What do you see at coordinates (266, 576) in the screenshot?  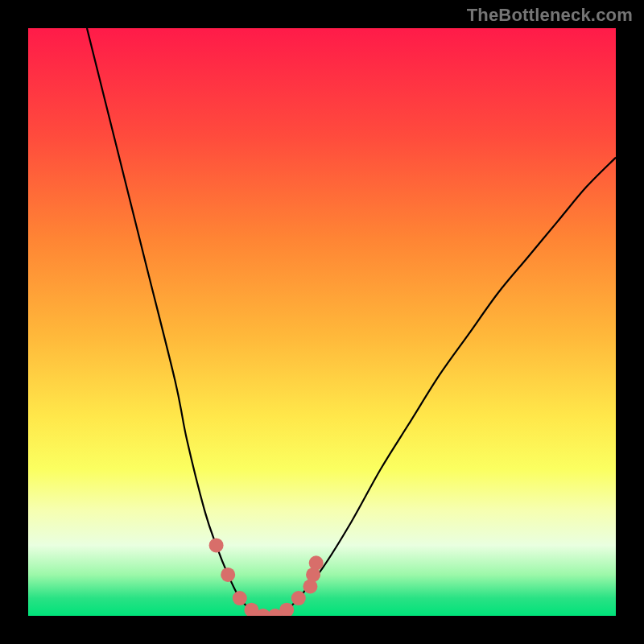 I see `threshold-markers` at bounding box center [266, 576].